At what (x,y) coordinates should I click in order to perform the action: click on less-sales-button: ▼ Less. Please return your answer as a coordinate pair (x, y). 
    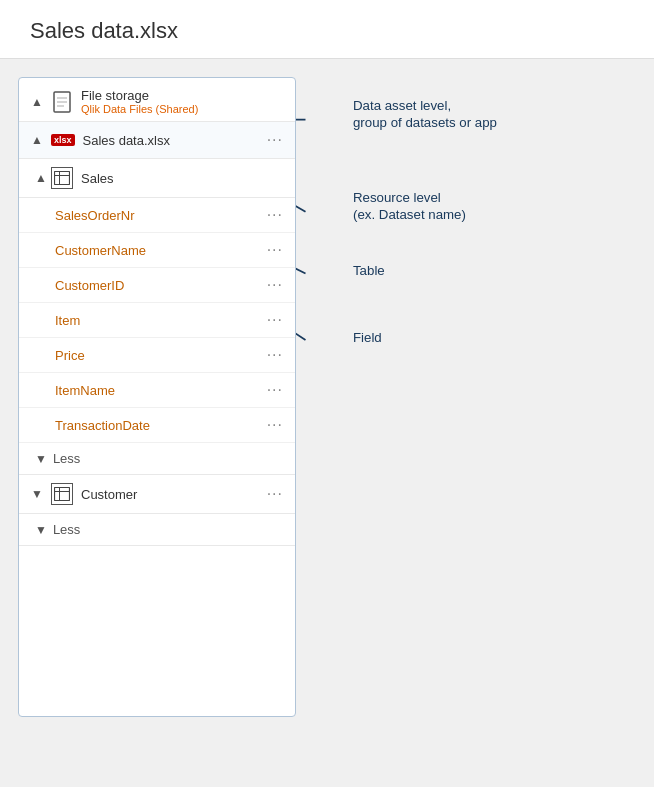
    Looking at the image, I should click on (157, 459).